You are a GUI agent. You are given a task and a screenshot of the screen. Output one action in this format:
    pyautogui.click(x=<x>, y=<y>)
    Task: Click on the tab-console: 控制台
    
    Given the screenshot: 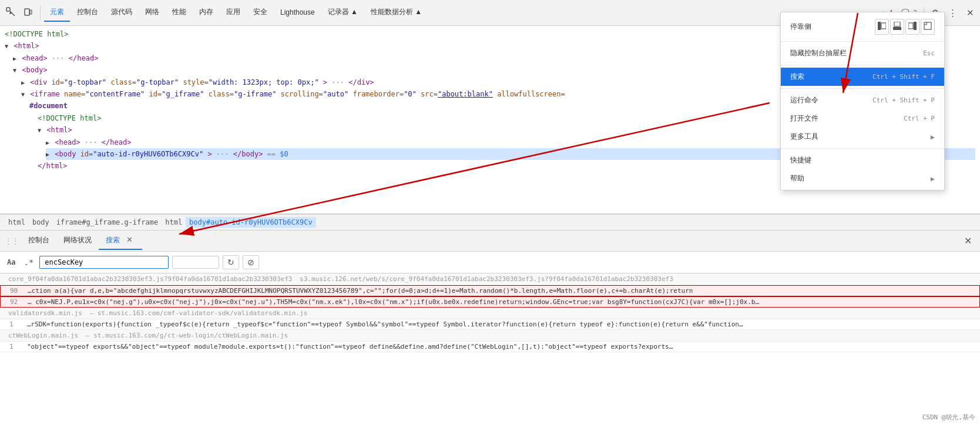 What is the action you would take?
    pyautogui.click(x=88, y=13)
    